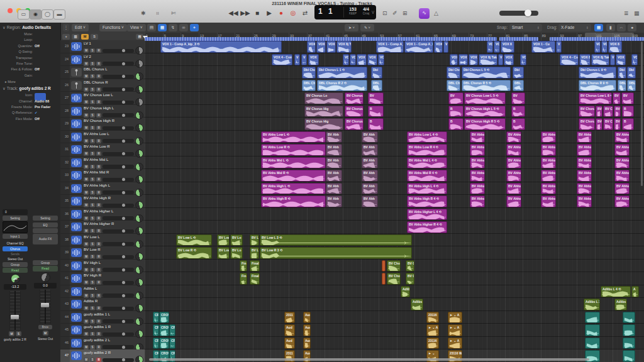 Image resolution: width=644 pixels, height=362 pixels. Describe the element at coordinates (641, 114) in the screenshot. I see `vertical-scrollbar` at that location.